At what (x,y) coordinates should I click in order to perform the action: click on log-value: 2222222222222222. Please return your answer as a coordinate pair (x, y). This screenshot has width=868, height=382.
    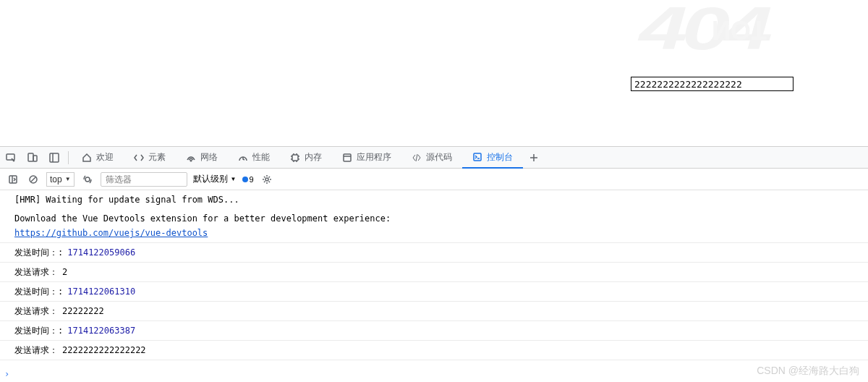
    Looking at the image, I should click on (104, 350).